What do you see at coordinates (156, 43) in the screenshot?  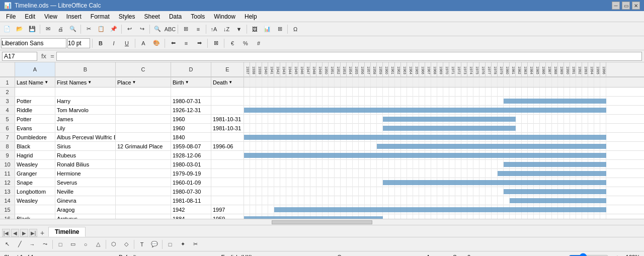 I see `highlight-button: 🎨` at bounding box center [156, 43].